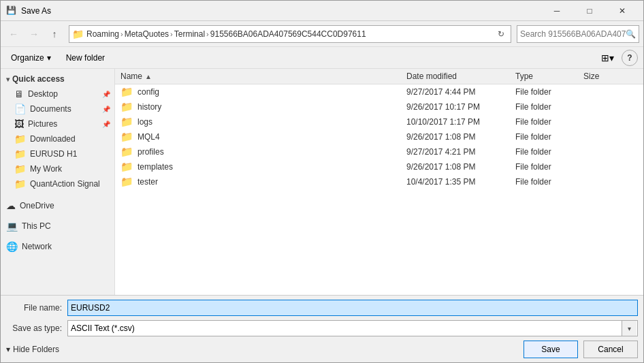 The height and width of the screenshot is (363, 644). Describe the element at coordinates (57, 131) in the screenshot. I see `quick-access-section: ▾ Quick access 🖥 Desktop 📌 📄 Documents 📌…` at that location.